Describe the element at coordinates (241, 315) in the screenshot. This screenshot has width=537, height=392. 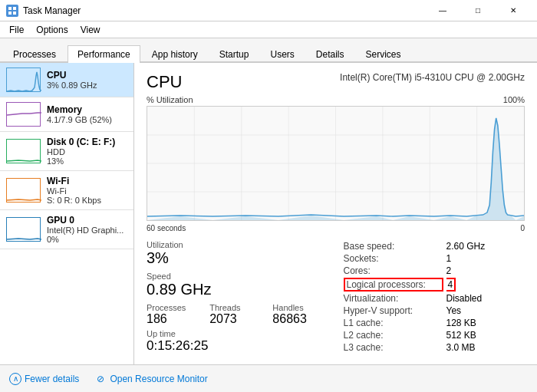
I see `threads-stat: Threads 2073` at that location.